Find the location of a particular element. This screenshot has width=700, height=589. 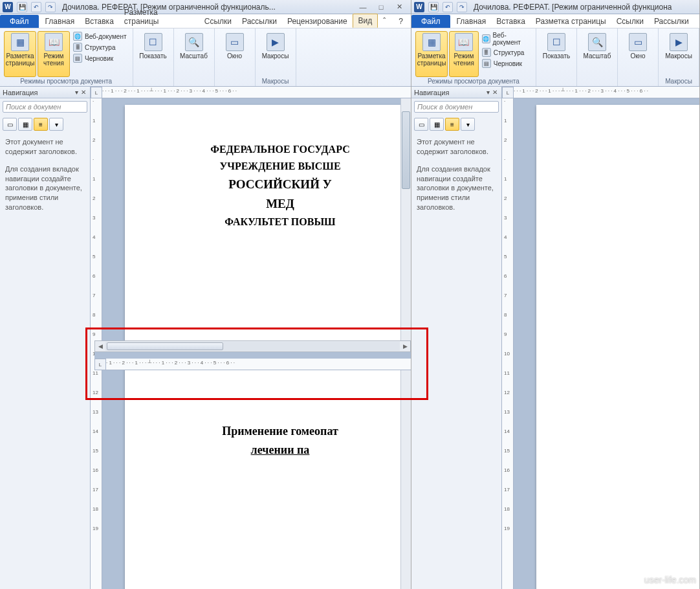

scrollbar-thumb is located at coordinates (406, 150).